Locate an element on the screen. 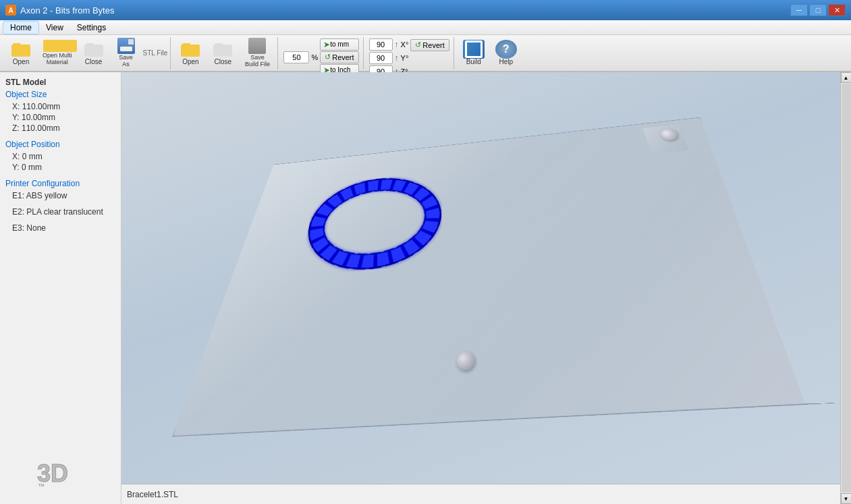  bfb-open-button: Open is located at coordinates (190, 53).